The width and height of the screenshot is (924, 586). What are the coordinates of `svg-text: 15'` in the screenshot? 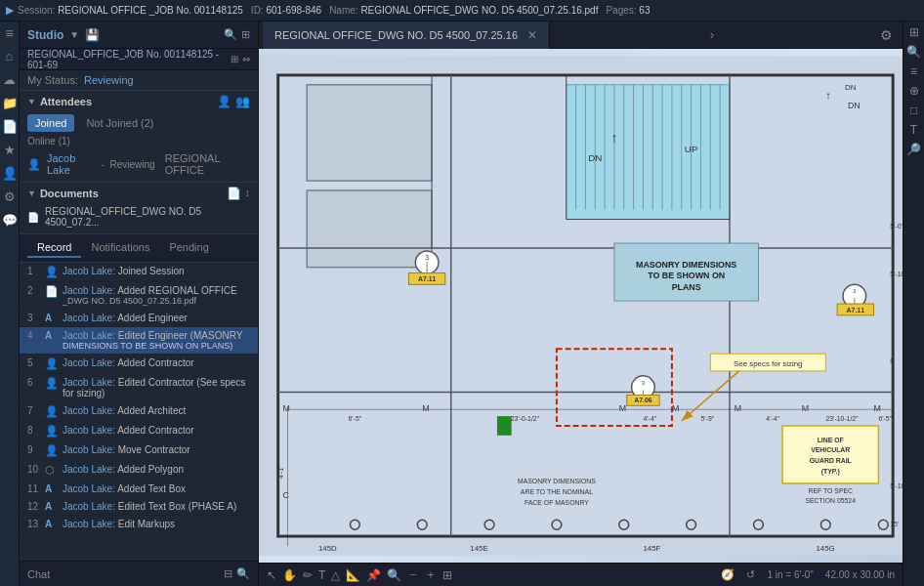 It's located at (895, 523).